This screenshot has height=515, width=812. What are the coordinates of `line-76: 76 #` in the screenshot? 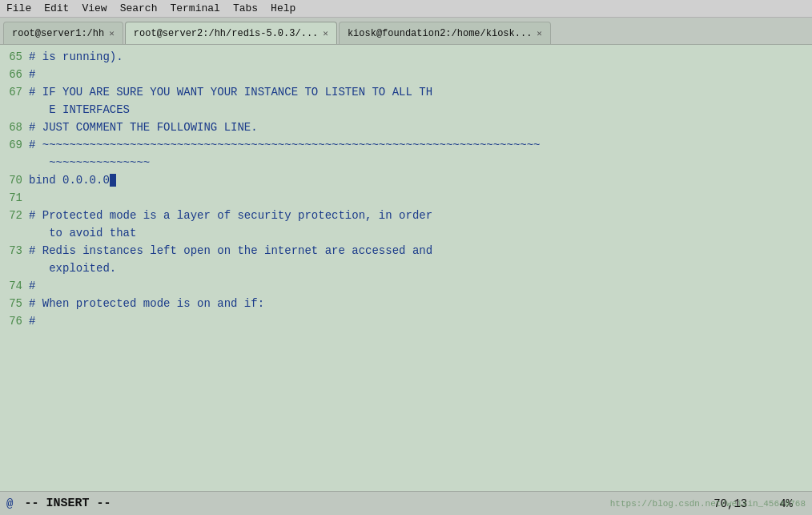 It's located at (406, 321).